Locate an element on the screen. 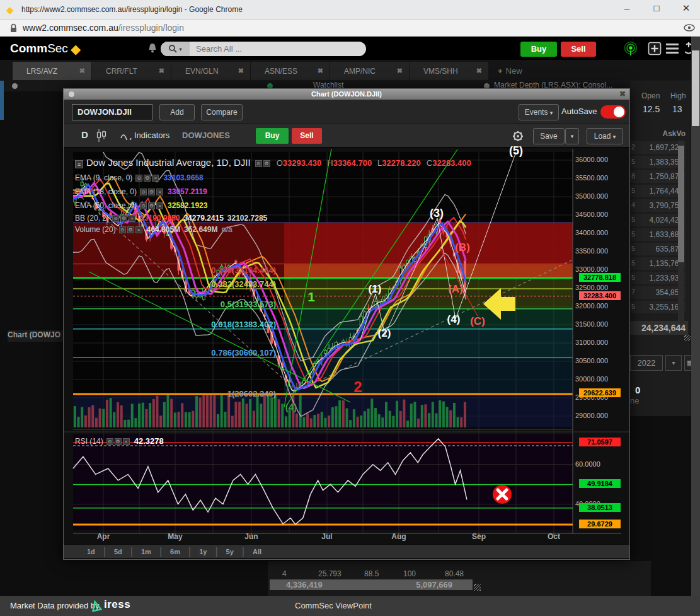  search-scope-dropdown: ▾ is located at coordinates (175, 49).